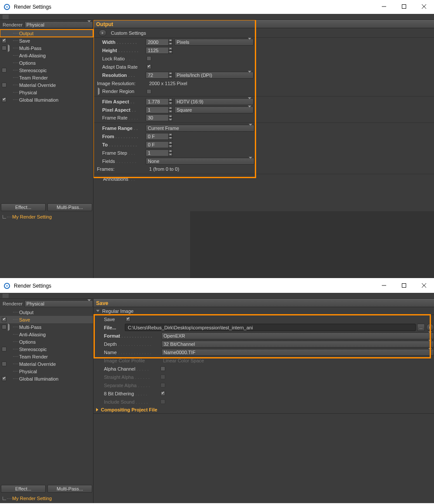  What do you see at coordinates (159, 153) in the screenshot?
I see `frame-step-input: 1` at bounding box center [159, 153].